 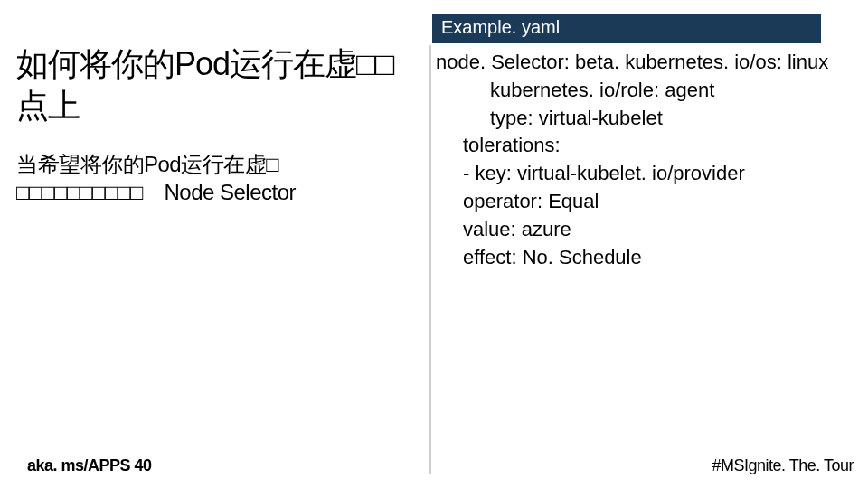 What do you see at coordinates (430, 259) in the screenshot?
I see `vertical-divider` at bounding box center [430, 259].